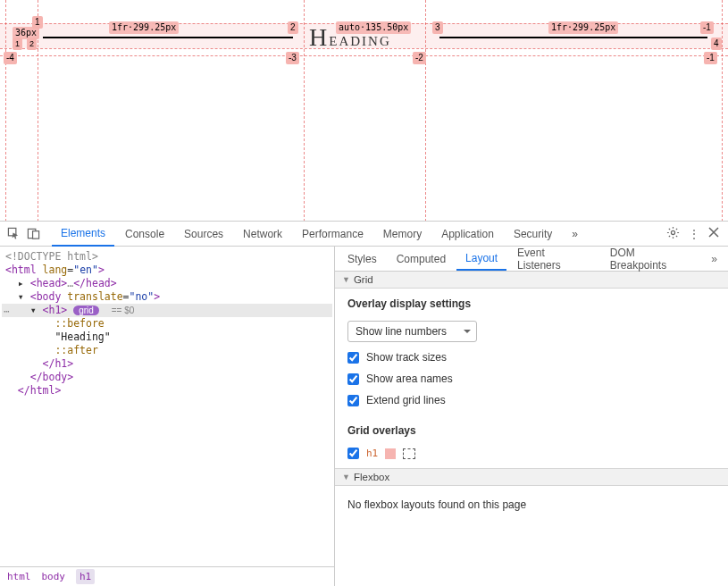 This screenshot has width=728, height=586. What do you see at coordinates (707, 28) in the screenshot?
I see `grid-line-neg1: -1` at bounding box center [707, 28].